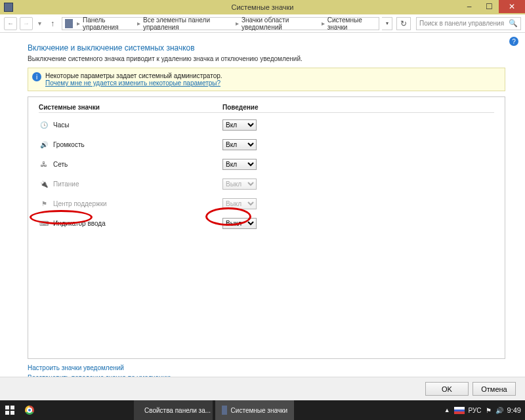 Image resolution: width=525 pixels, height=420 pixels. Describe the element at coordinates (138, 144) in the screenshot. I see `icon-row-label: Громкость` at that location.